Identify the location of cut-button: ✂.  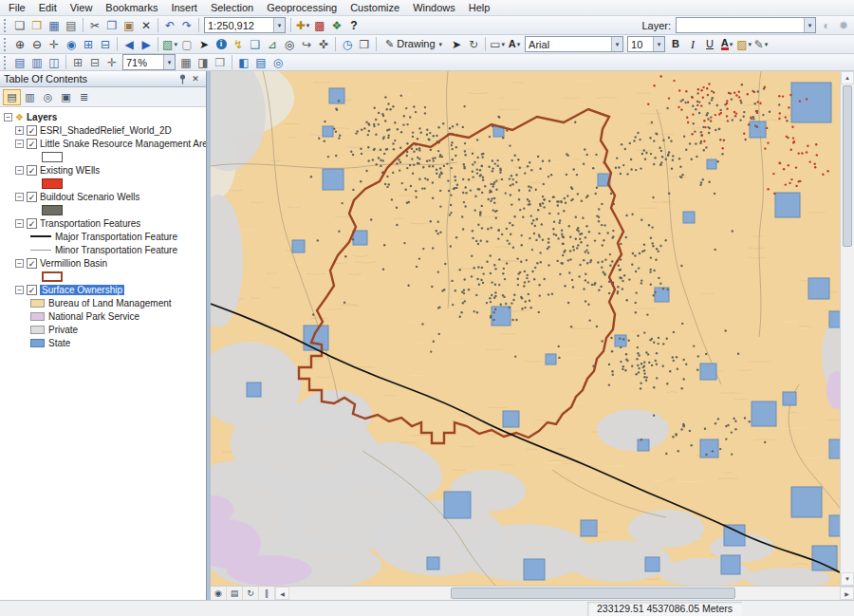
(95, 25).